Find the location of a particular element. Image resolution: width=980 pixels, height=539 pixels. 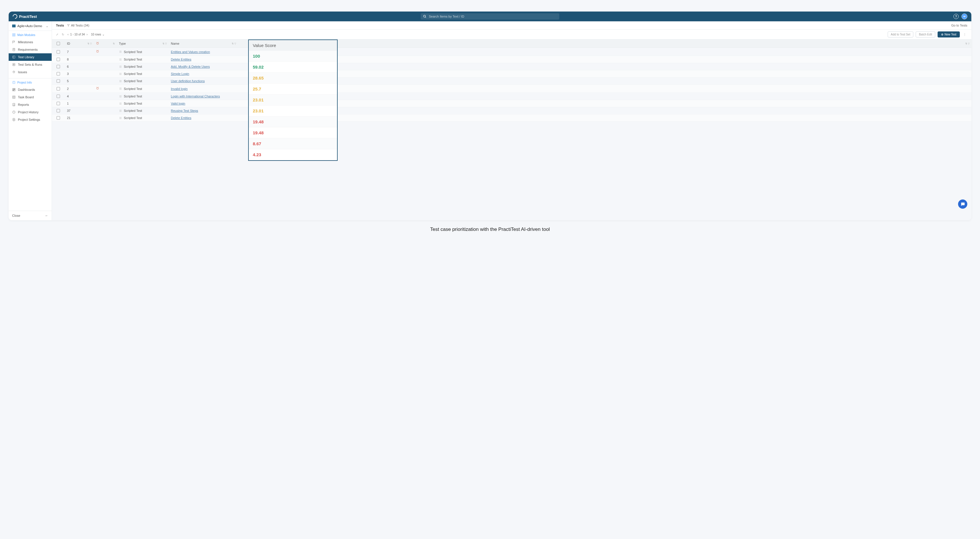

test-name-link: Invalid login is located at coordinates (179, 89).